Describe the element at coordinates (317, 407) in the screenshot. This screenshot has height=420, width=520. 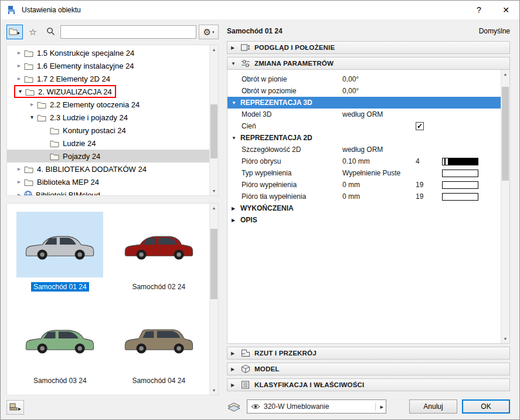
I see `layer-dropdown: 320-W Umeblowanie` at that location.